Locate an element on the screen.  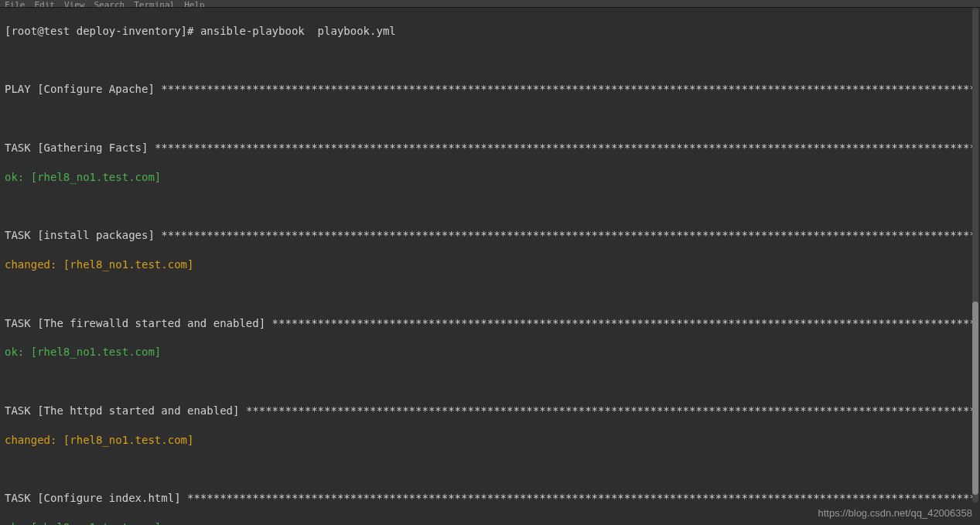
watermark: https://blog.csdn.net/qq_42006358 is located at coordinates (896, 513).